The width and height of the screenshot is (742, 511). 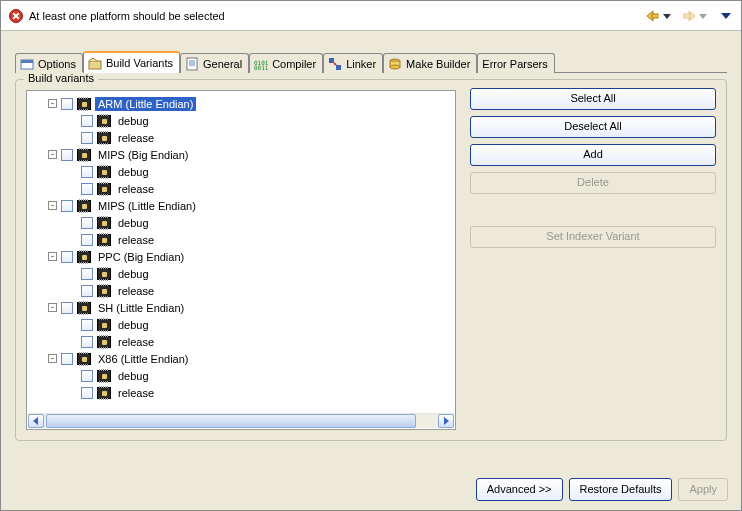 I want to click on tree-platform-node: -SH (Little Endian), so click(x=241, y=308).